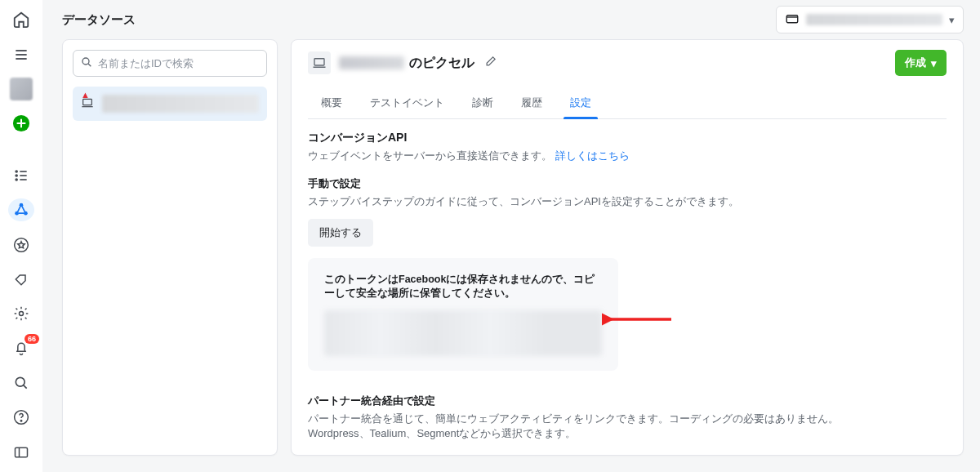  Describe the element at coordinates (619, 434) in the screenshot. I see `partner-setup-line2: Wordpress、Tealium、Segmentなどから選択できます。` at that location.